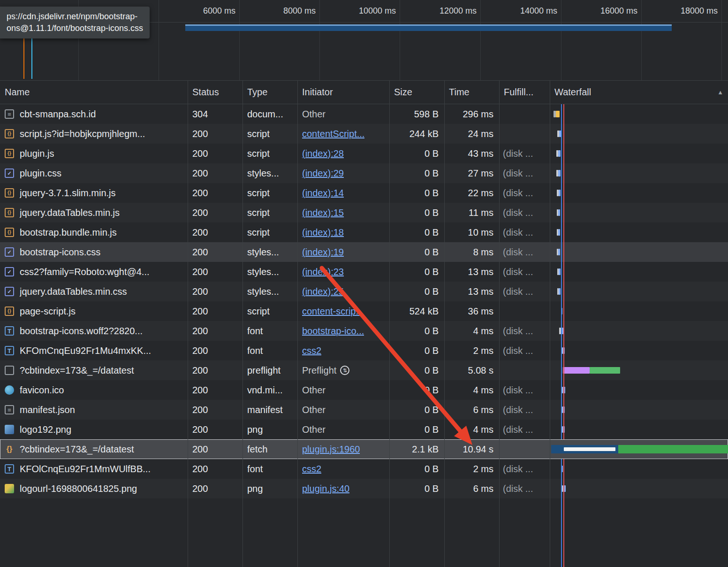 This screenshot has height=567, width=728. I want to click on column-header-waterfall: Waterfall ▲, so click(639, 92).